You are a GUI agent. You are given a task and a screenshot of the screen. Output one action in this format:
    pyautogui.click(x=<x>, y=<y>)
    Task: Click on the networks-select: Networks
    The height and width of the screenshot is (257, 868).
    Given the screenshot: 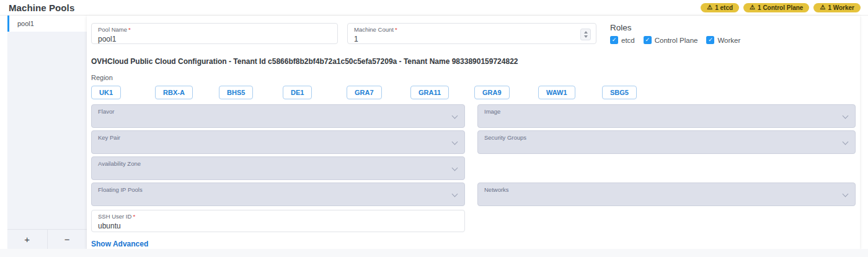 What is the action you would take?
    pyautogui.click(x=666, y=194)
    